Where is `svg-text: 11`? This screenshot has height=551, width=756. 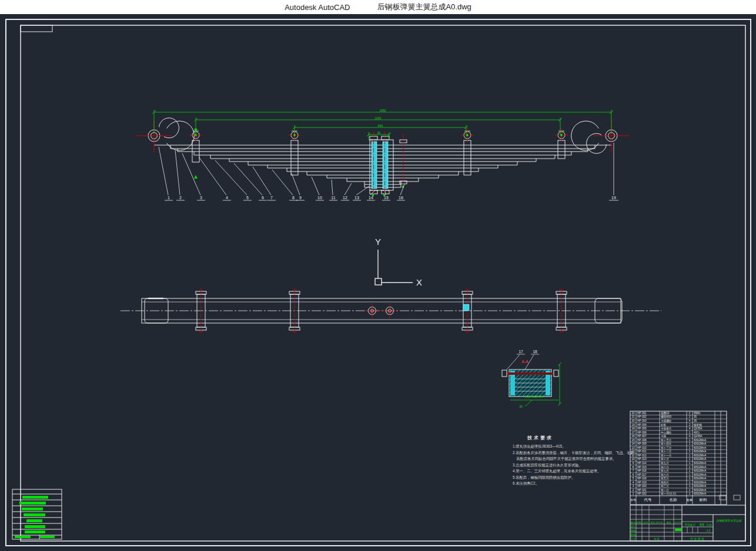
svg-text: 11 is located at coordinates (634, 456).